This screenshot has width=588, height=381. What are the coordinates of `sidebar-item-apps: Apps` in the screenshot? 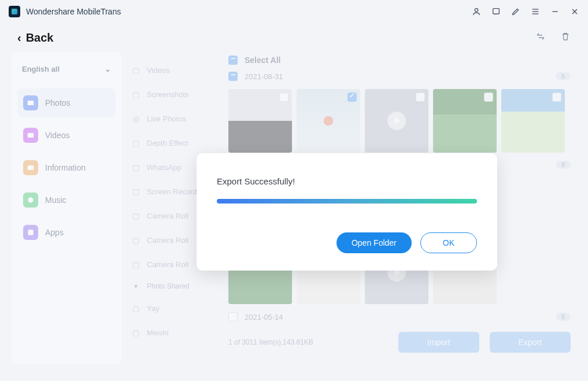 It's located at (66, 232).